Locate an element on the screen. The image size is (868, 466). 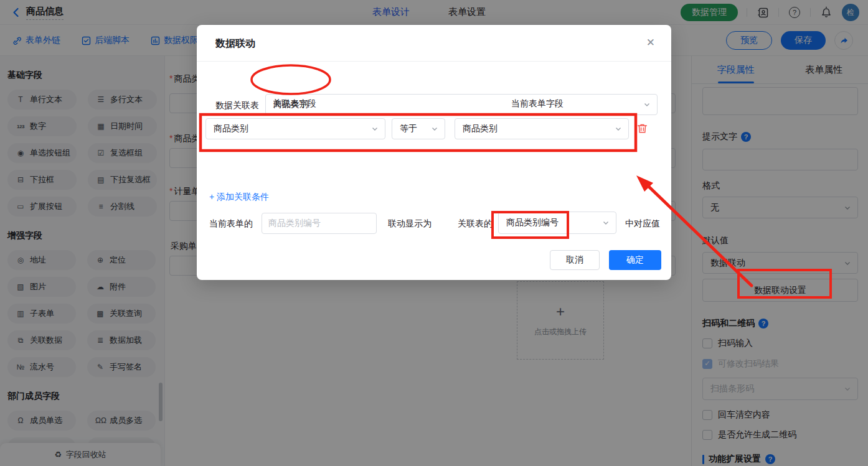
source-field-value: 商品类别编号 is located at coordinates (554, 223).